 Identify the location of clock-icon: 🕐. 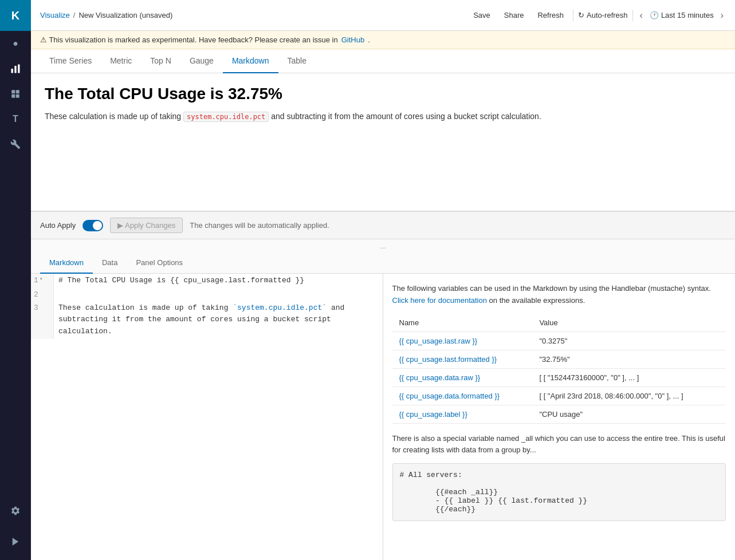
(654, 15).